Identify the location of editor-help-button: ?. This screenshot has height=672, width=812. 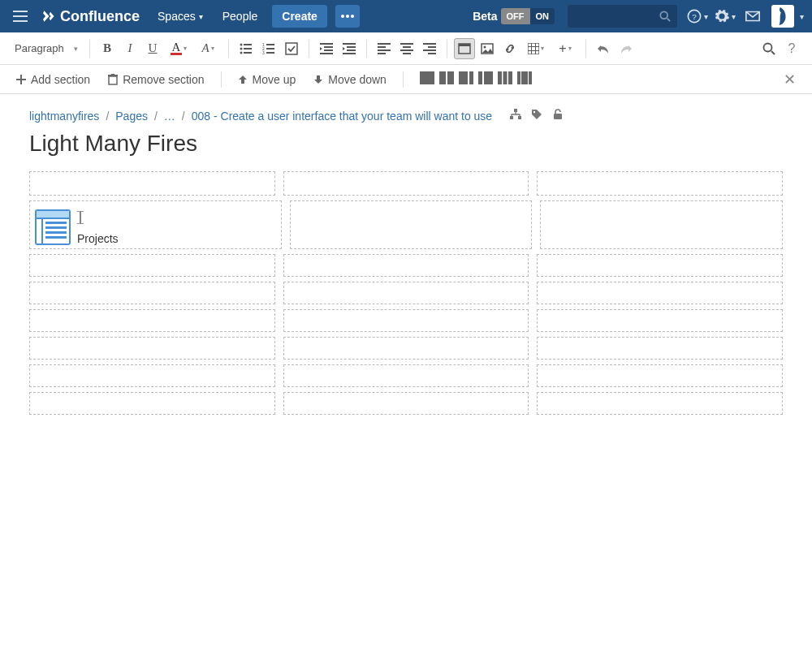
(792, 49).